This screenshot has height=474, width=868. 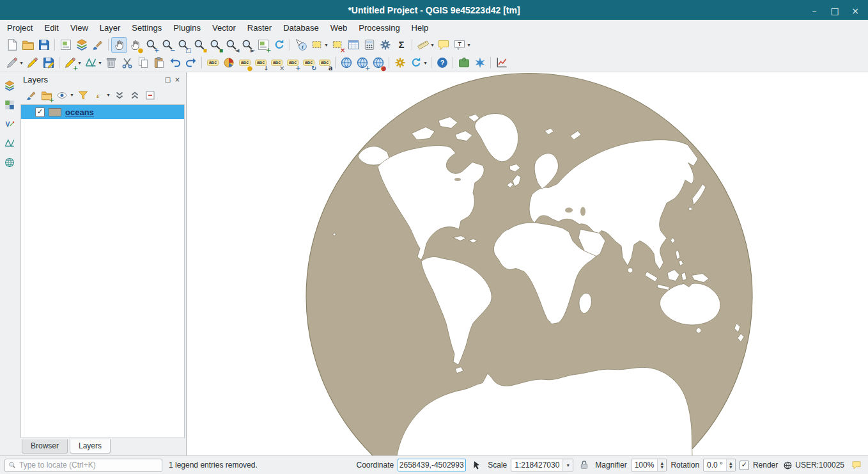 What do you see at coordinates (229, 63) in the screenshot?
I see `layer-diagram-options-button` at bounding box center [229, 63].